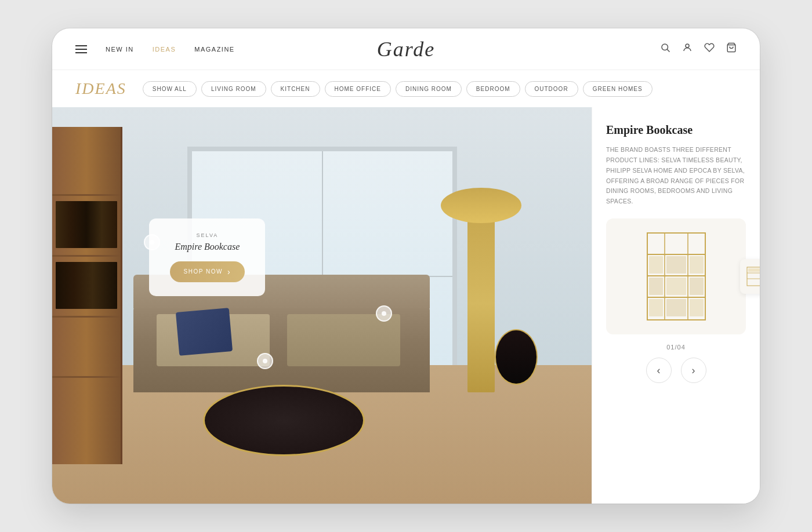 The width and height of the screenshot is (812, 532). What do you see at coordinates (552, 89) in the screenshot?
I see `filter-outdoor: OUTDOOR` at bounding box center [552, 89].